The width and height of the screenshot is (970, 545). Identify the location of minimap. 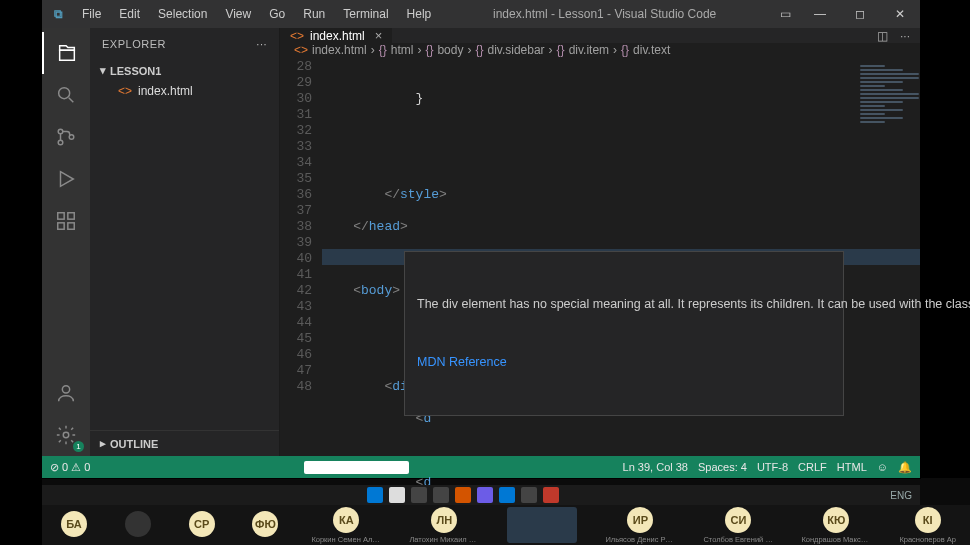
(885, 137).